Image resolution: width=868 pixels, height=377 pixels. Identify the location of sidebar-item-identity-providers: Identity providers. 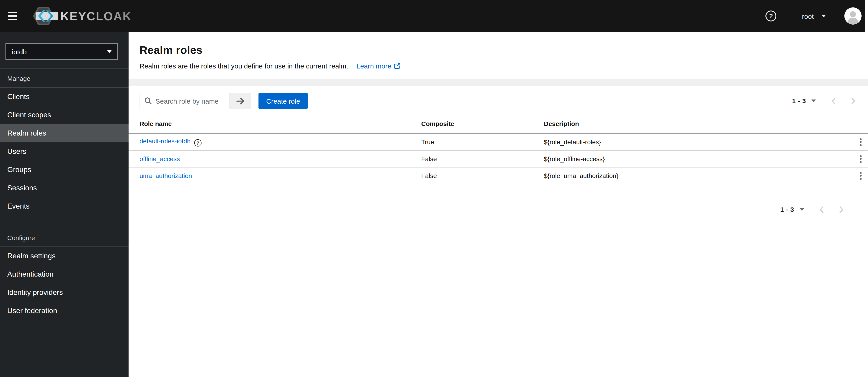
(64, 293).